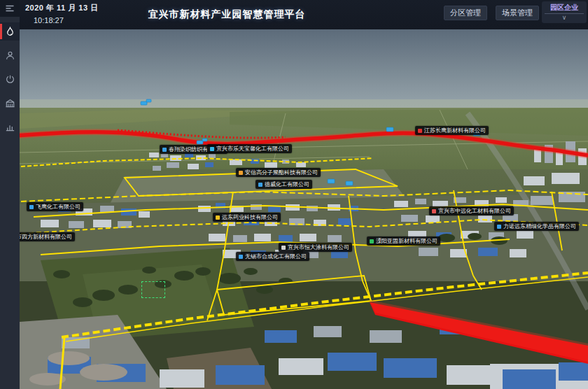  I want to click on sidebar-item-fire-monitor, so click(10, 31).